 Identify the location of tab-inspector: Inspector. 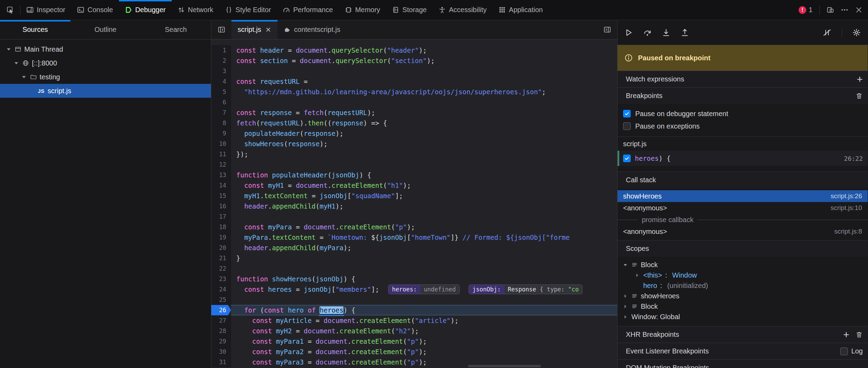
(46, 10).